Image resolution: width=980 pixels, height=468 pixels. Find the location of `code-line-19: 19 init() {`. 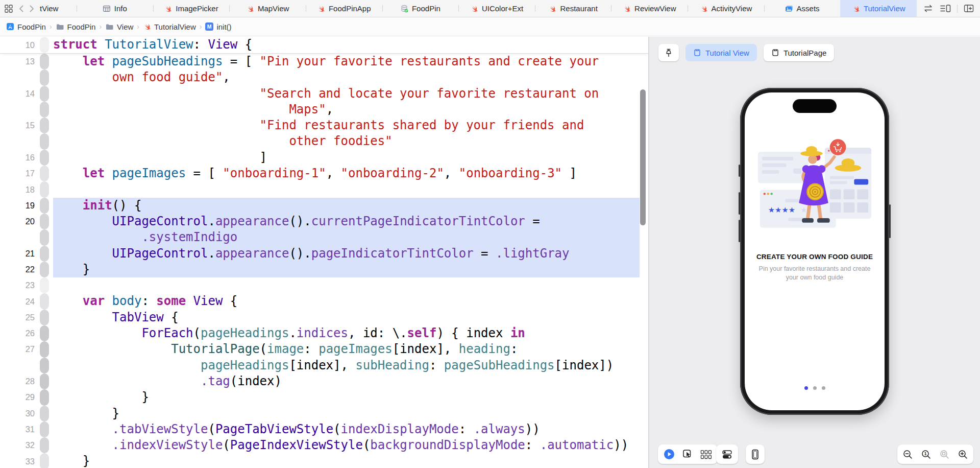

code-line-19: 19 init() { is located at coordinates (324, 205).